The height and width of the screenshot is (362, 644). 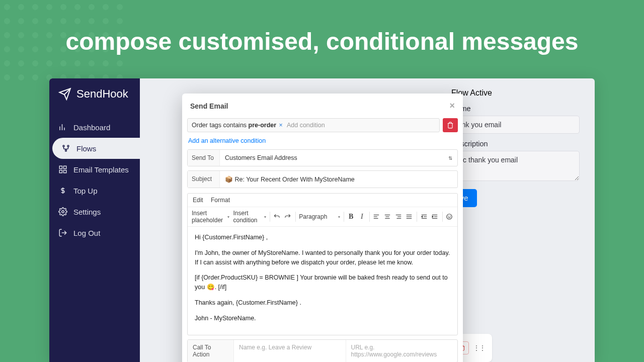 I want to click on nav-label: Dashboard, so click(x=92, y=128).